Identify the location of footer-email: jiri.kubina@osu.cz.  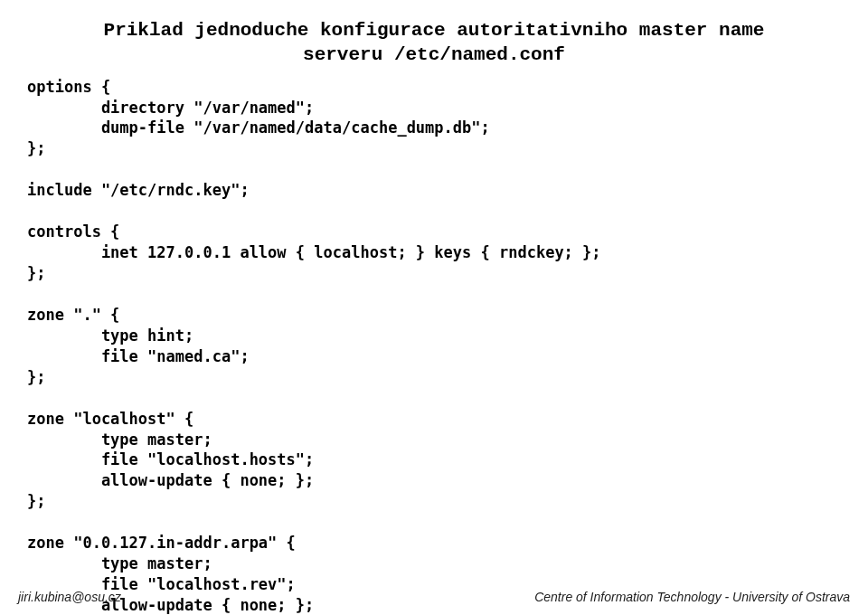
(70, 597).